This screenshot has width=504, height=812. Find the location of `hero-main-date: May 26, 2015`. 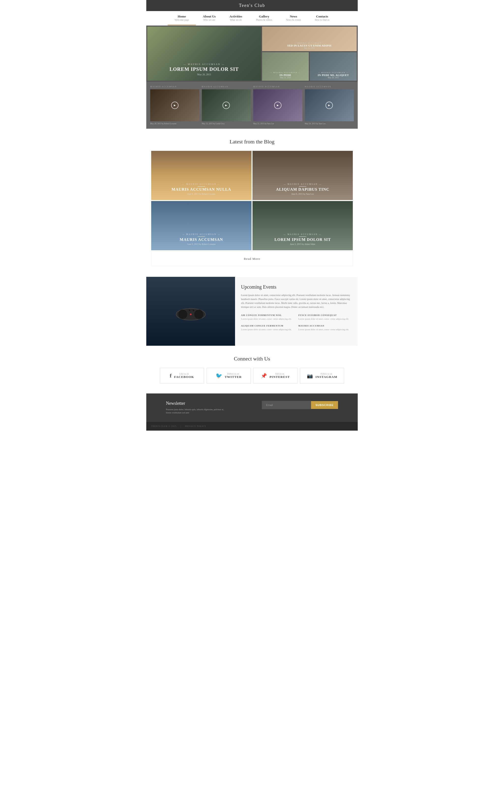

hero-main-date: May 26, 2015 is located at coordinates (204, 74).